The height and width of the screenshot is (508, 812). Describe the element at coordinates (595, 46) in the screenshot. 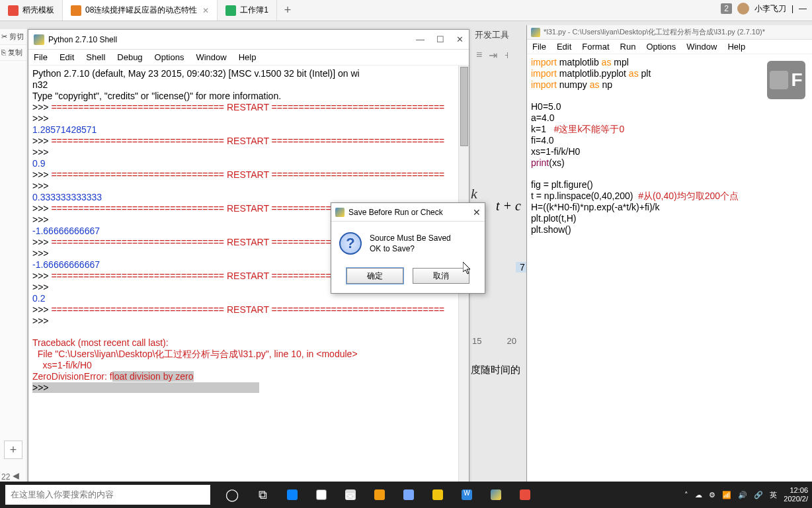

I see `menu-format: Format` at that location.